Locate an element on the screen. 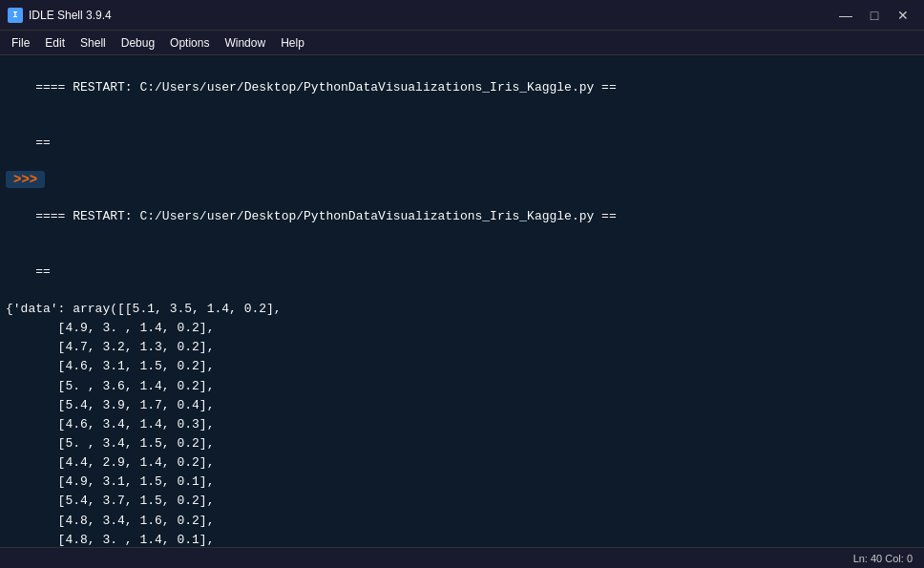 This screenshot has width=924, height=568. maximize-button: □ is located at coordinates (874, 15).